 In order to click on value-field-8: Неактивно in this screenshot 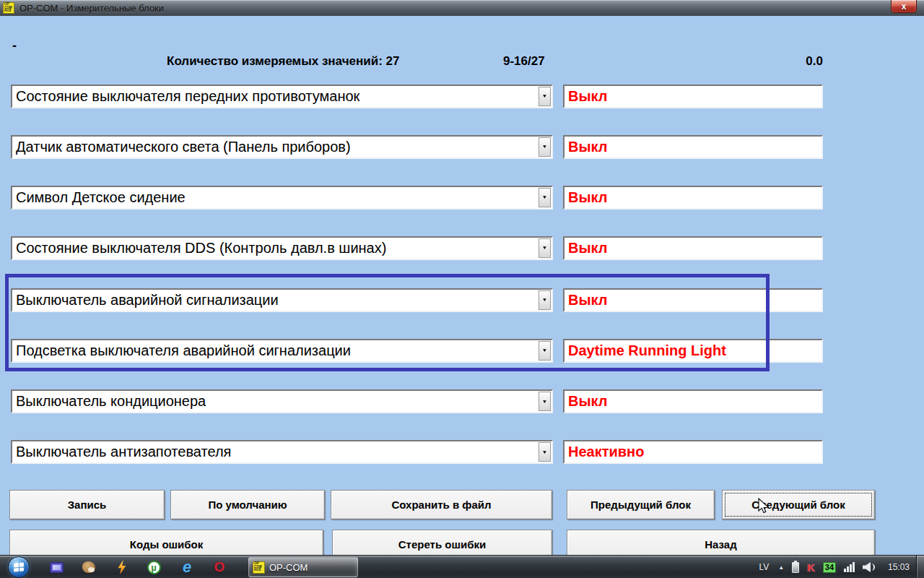, I will do `click(693, 452)`.